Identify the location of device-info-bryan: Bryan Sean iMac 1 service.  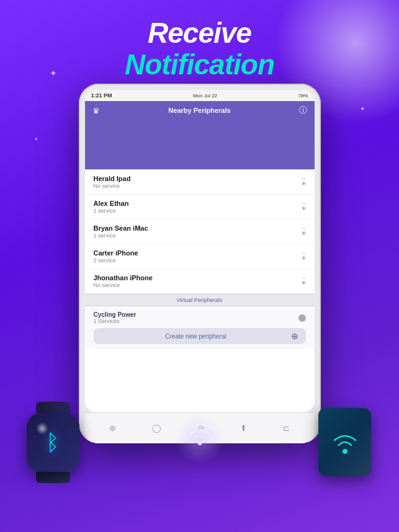
(121, 232).